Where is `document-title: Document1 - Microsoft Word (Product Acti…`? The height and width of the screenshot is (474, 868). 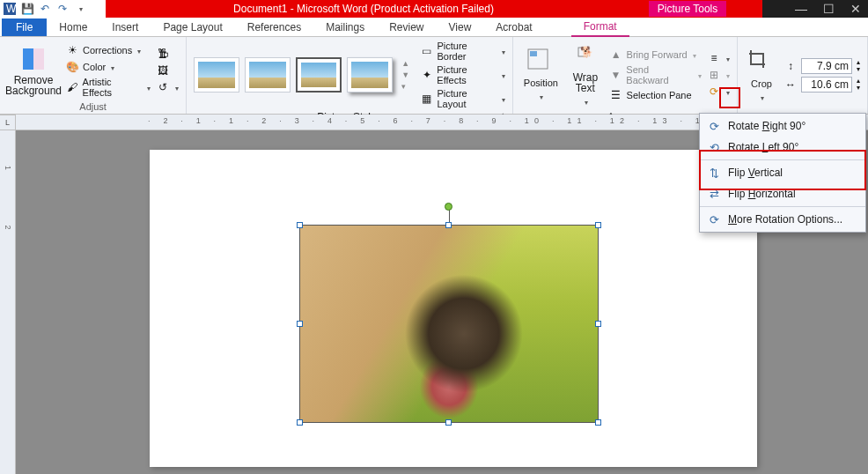
document-title: Document1 - Microsoft Word (Product Acti… is located at coordinates (364, 9).